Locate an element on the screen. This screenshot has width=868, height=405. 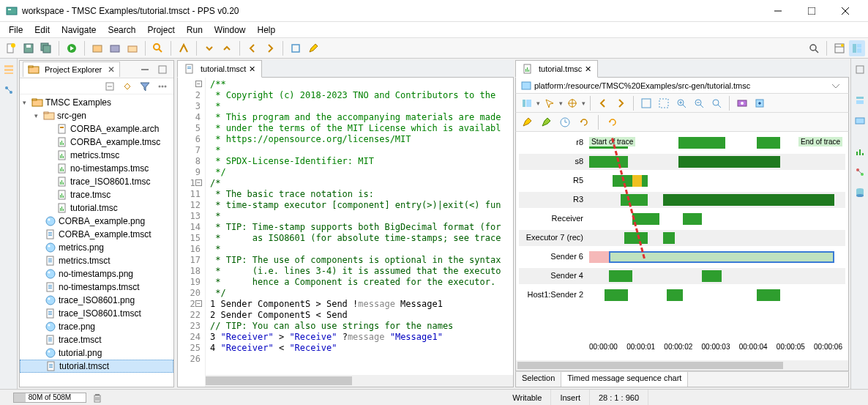
window-minimize-button is located at coordinates (778, 11).